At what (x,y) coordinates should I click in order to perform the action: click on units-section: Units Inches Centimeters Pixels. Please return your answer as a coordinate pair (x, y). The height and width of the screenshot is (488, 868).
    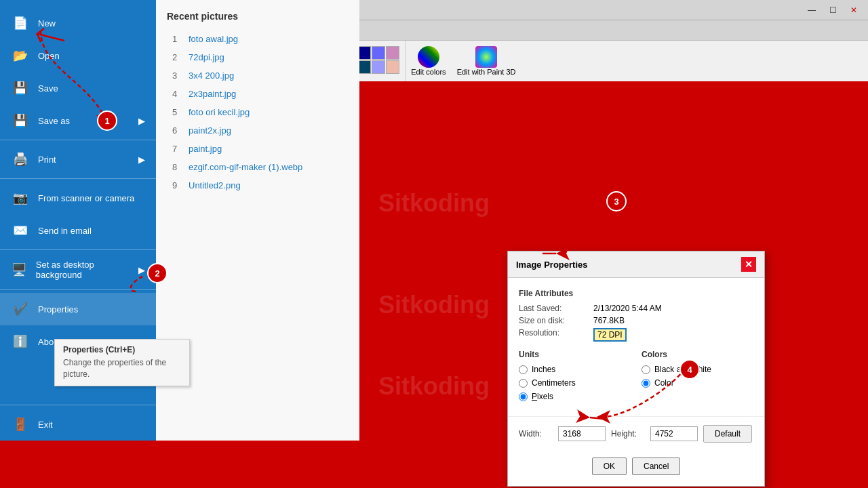
    Looking at the image, I should click on (575, 378).